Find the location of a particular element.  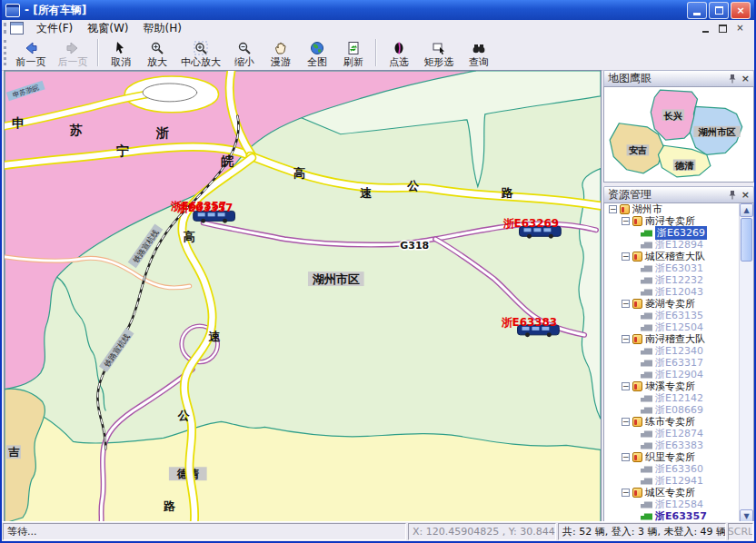

zoom-in-cursor-icon is located at coordinates (157, 47).